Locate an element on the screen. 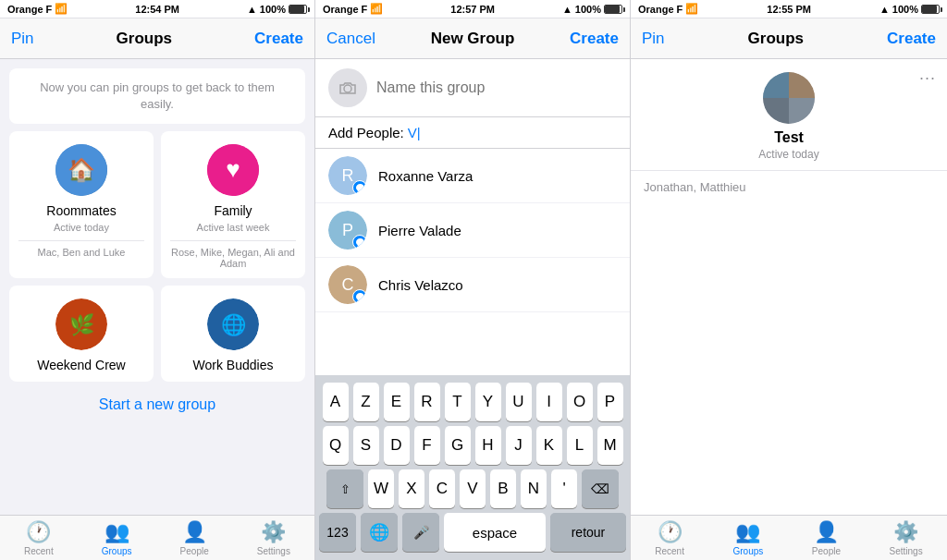  key-B: B is located at coordinates (503, 489).